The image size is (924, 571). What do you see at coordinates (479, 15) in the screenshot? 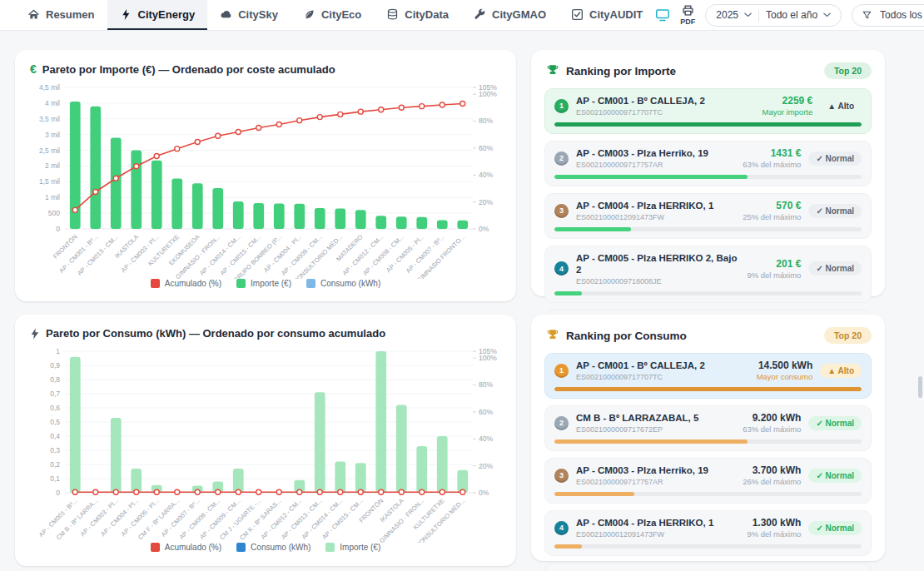
I see `wrench-icon` at bounding box center [479, 15].